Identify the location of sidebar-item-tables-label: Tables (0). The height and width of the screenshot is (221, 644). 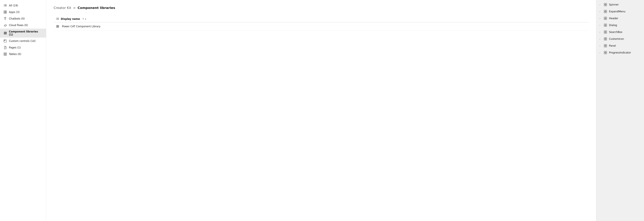
(15, 54).